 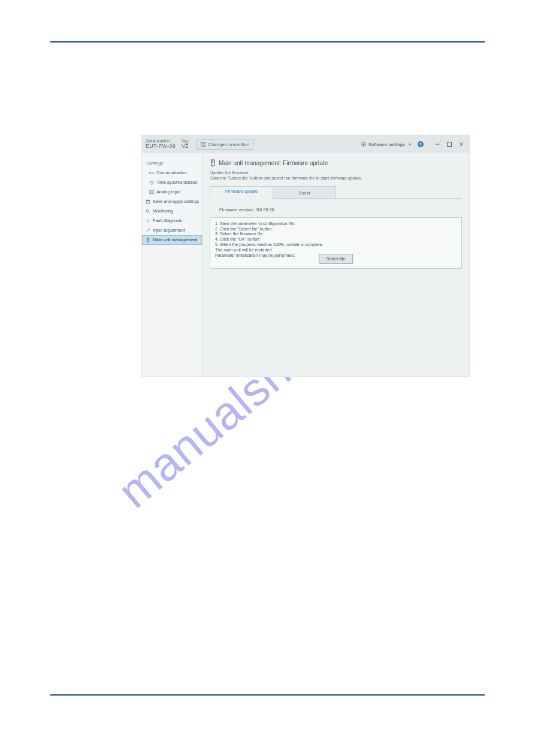 What do you see at coordinates (229, 145) in the screenshot?
I see `change-connection-label: Change connection` at bounding box center [229, 145].